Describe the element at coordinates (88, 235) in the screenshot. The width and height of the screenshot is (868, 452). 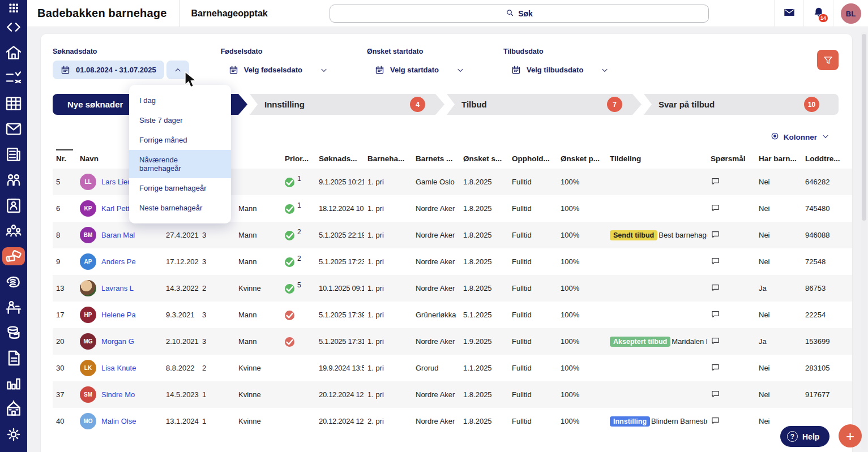
I see `avatar: BM` at that location.